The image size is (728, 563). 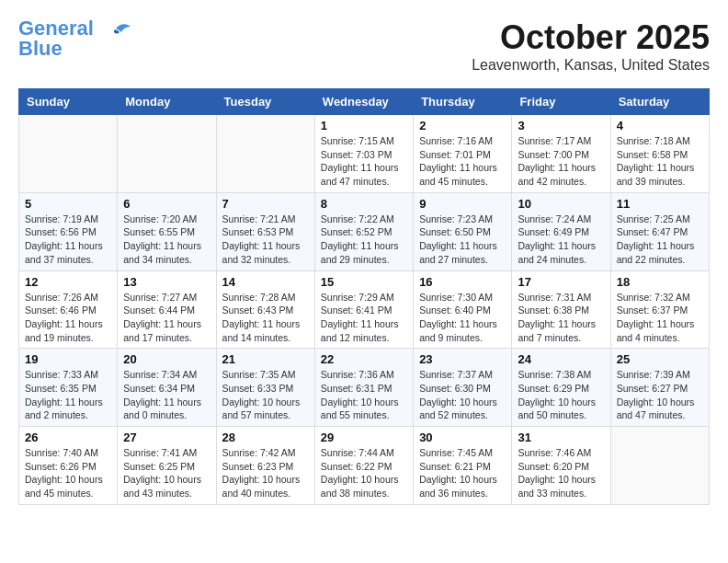 I want to click on calendar-cell: 10Sunrise: 7:24 AM Sunset: 6:49 PM Dayli…, so click(x=561, y=232).